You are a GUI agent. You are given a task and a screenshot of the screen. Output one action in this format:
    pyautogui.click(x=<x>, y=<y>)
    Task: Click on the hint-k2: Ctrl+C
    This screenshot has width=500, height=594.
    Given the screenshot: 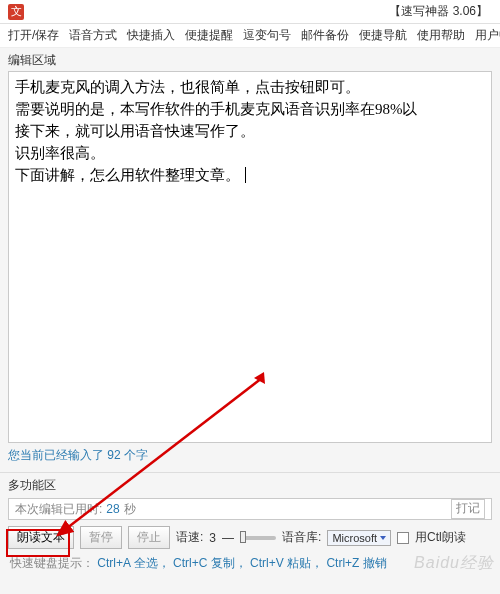 What is the action you would take?
    pyautogui.click(x=190, y=563)
    